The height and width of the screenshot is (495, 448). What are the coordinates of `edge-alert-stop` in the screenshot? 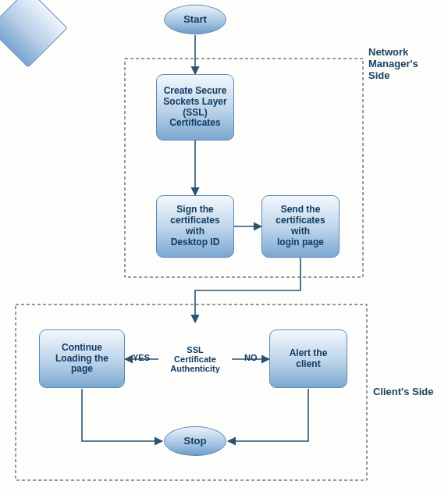 It's located at (268, 415).